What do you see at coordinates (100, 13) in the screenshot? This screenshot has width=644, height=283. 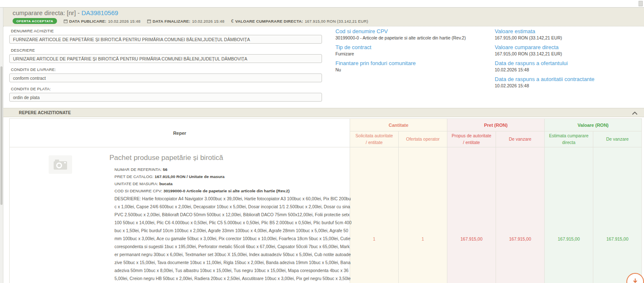 I see `procurement-number-link: DA39810569` at bounding box center [100, 13].